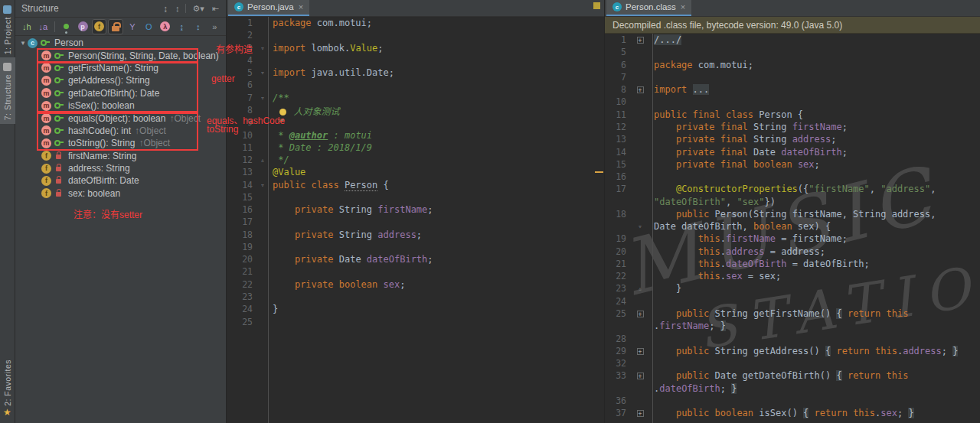 This screenshot has width=980, height=423. I want to click on code-line: 23▵ }, so click(792, 288).